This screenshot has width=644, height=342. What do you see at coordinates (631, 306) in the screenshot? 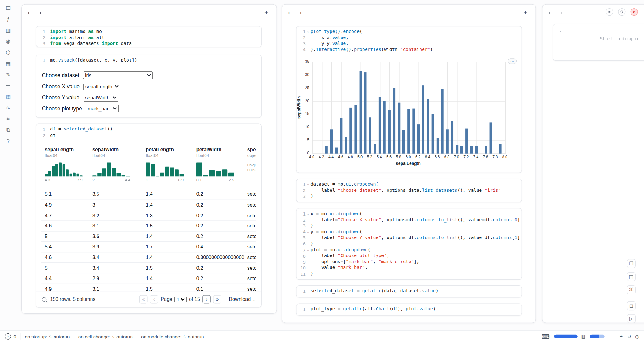
I see `add-cell-button: ⊡` at bounding box center [631, 306].